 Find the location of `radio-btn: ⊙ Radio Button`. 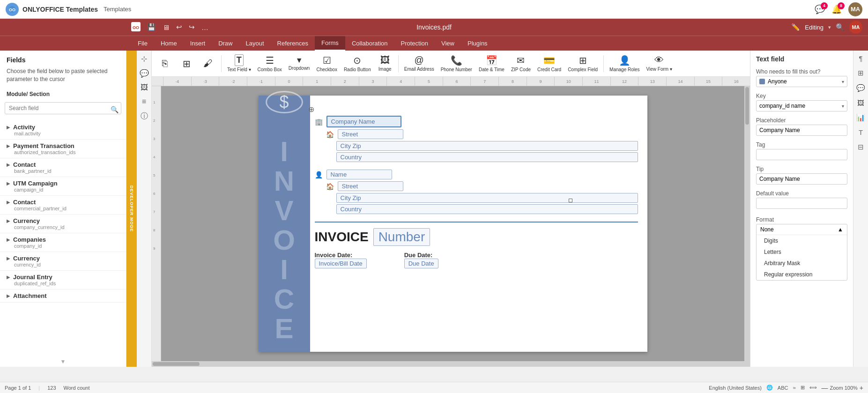

radio-btn: ⊙ Radio Button is located at coordinates (357, 64).